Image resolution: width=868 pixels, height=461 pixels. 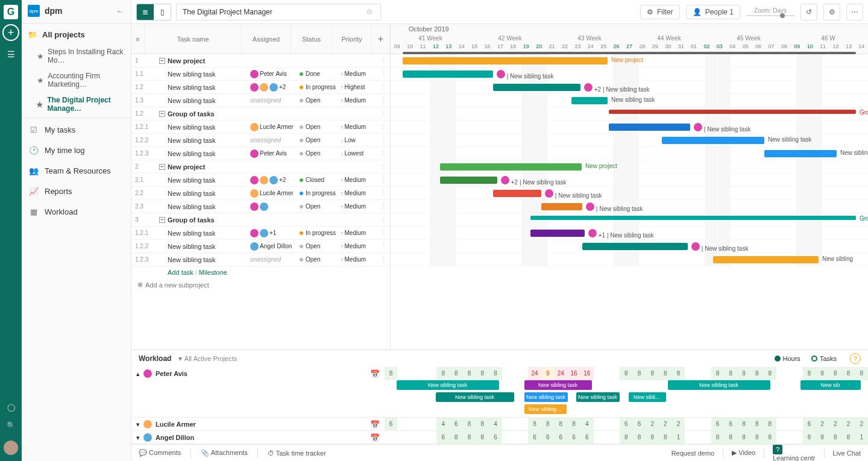 I want to click on task-row: 1.2− Group of tasks⋮, so click(x=260, y=114).